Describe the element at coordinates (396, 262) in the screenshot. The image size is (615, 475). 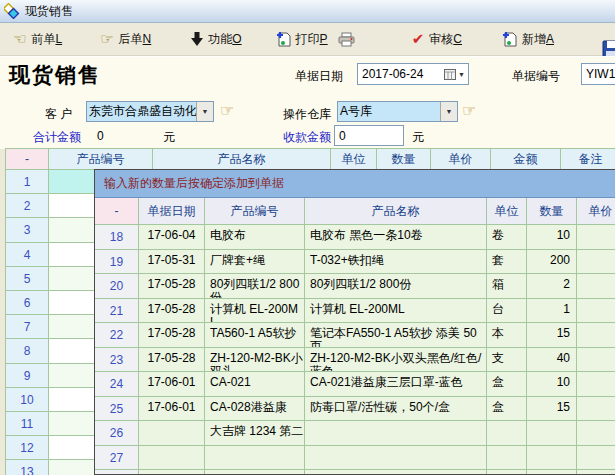
I see `product-name-cell: T-032+铁扣绳` at that location.